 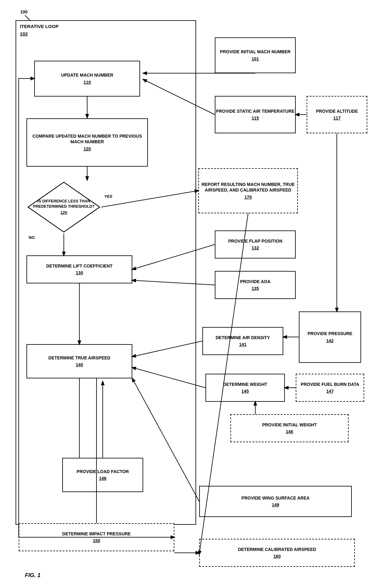 I want to click on provide-initial-weight-box: PROVIDE INITIAL WEIGHT 146, so click(x=290, y=428).